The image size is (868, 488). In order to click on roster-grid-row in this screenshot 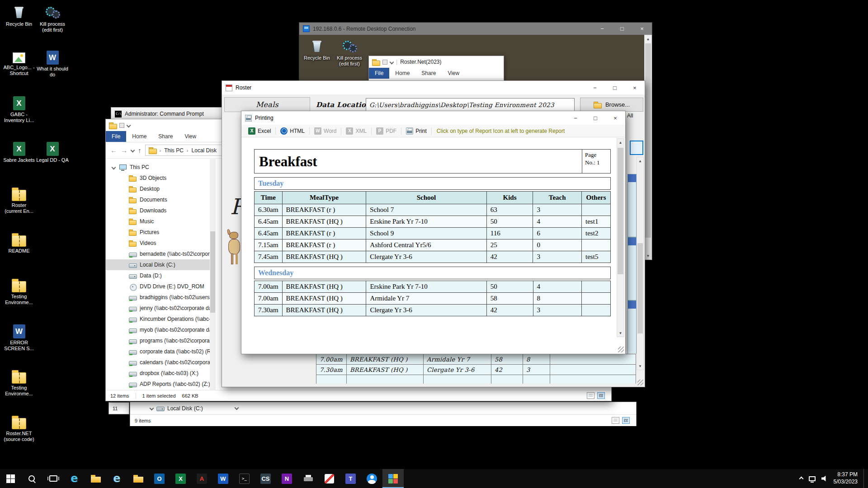, I will do `click(476, 380)`.